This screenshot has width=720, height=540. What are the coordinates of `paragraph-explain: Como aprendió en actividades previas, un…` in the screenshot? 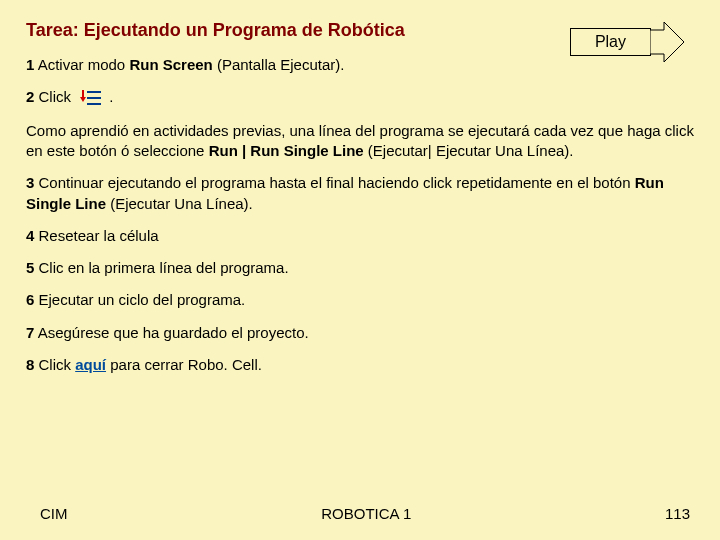 It's located at (360, 142).